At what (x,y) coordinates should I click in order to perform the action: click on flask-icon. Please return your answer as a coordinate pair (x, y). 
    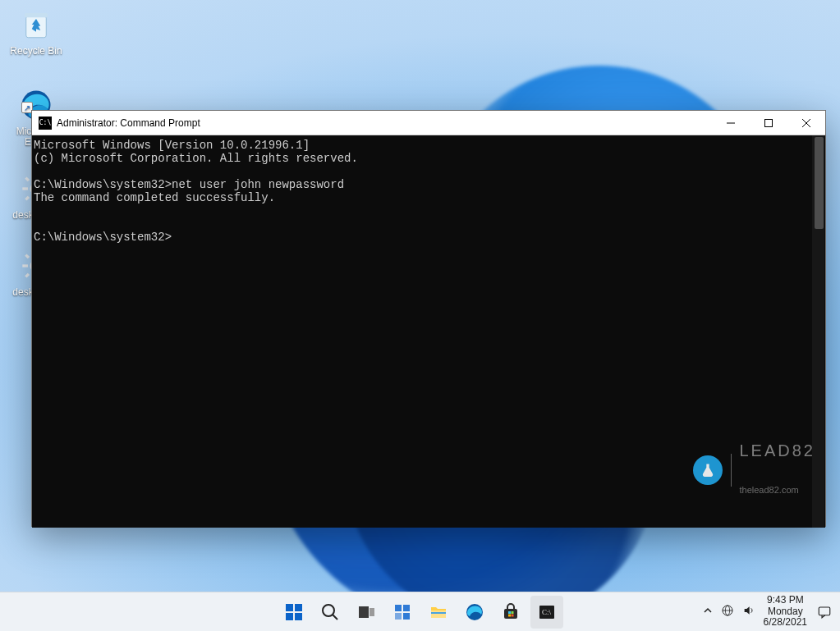
    Looking at the image, I should click on (708, 470).